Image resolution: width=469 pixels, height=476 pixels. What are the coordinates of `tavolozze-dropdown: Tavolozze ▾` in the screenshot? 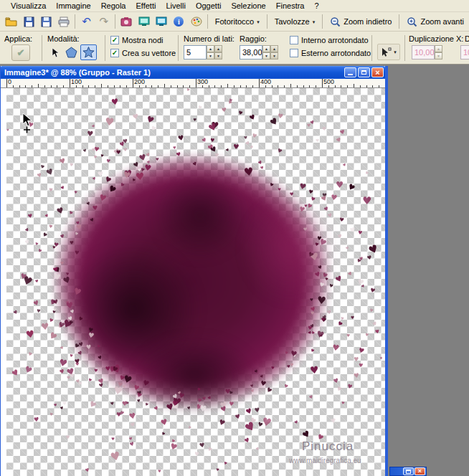 It's located at (295, 22).